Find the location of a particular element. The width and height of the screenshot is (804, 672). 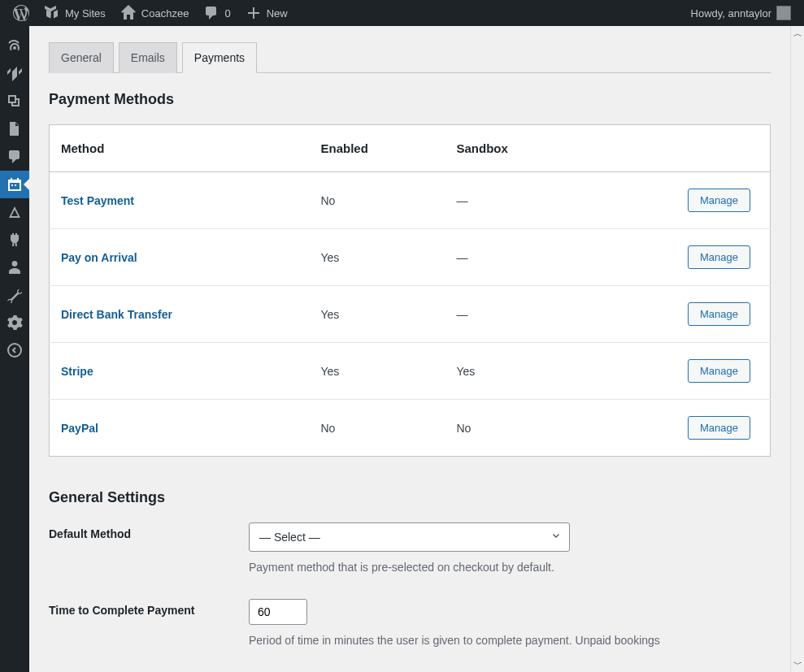

sidebar-bookings is located at coordinates (15, 184).